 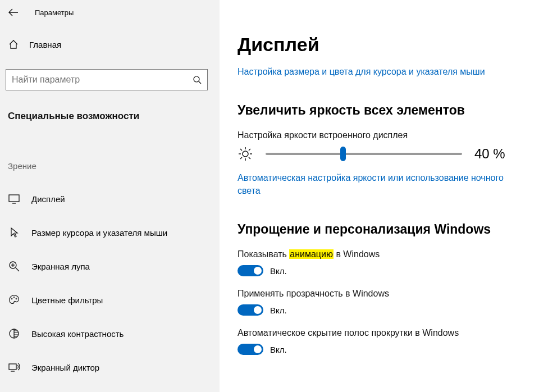 I want to click on narrator-icon, so click(x=14, y=367).